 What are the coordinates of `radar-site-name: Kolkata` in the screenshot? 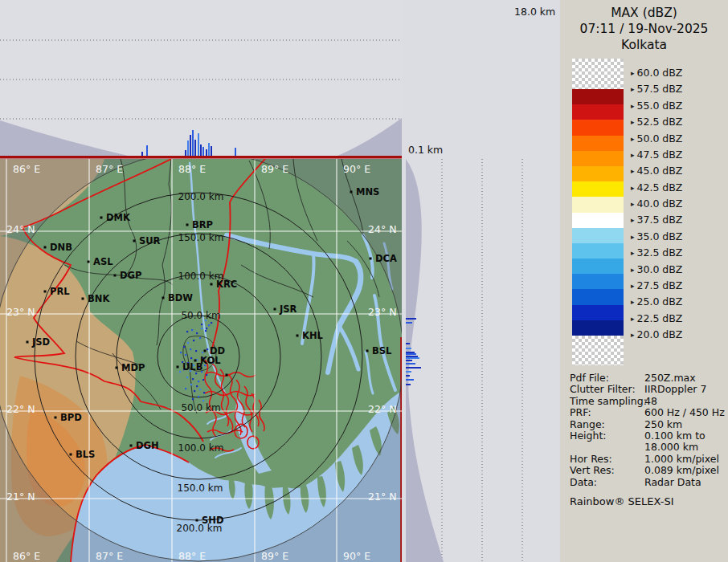 It's located at (644, 45).